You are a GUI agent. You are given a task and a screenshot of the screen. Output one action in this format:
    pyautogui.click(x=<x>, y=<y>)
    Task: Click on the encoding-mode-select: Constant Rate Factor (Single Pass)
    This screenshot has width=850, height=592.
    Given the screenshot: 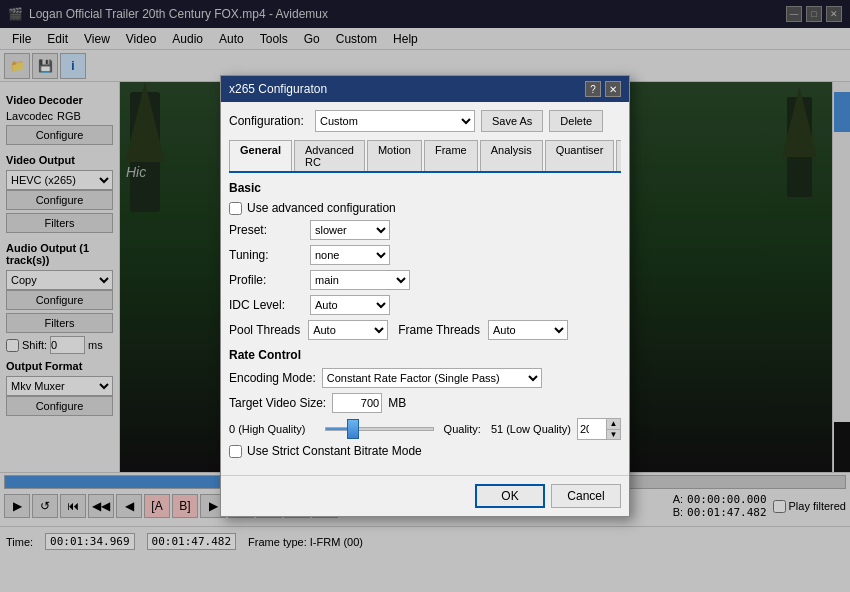 What is the action you would take?
    pyautogui.click(x=432, y=378)
    